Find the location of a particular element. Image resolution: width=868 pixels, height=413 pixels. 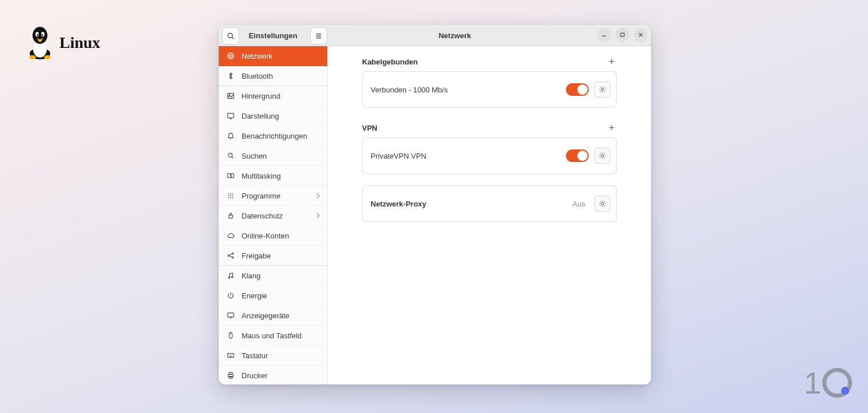

sidebar-item-share: Freigabe is located at coordinates (273, 256).